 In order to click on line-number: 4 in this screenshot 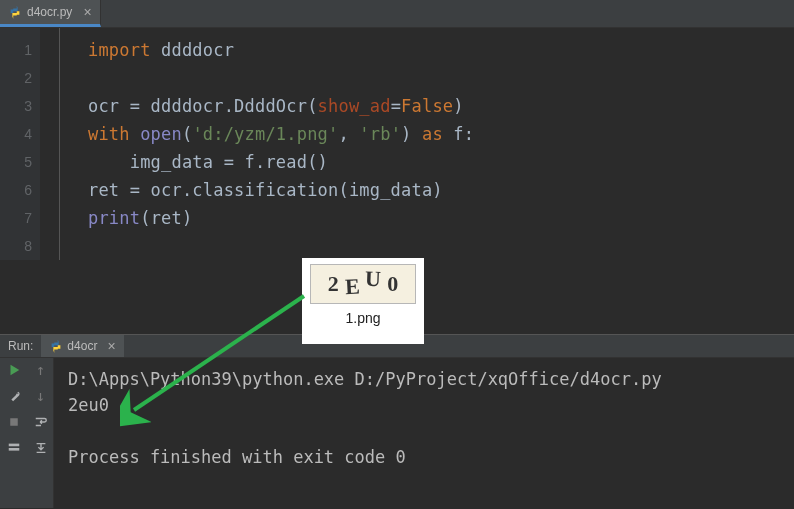, I will do `click(16, 134)`.